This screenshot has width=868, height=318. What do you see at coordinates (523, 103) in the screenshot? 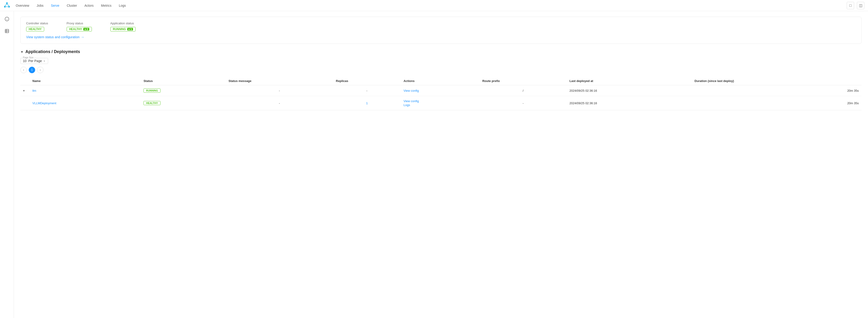
I see `row2-route-prefix-cell: -` at bounding box center [523, 103].